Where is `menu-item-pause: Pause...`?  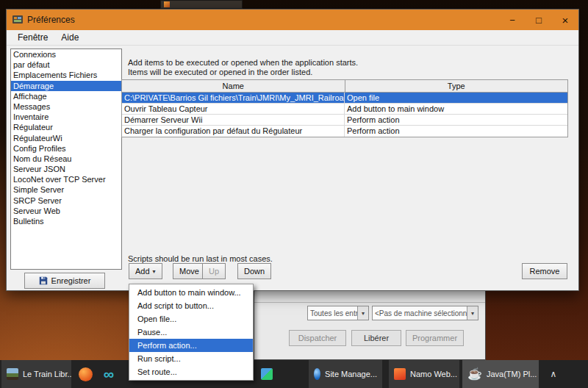 menu-item-pause: Pause... is located at coordinates (191, 332).